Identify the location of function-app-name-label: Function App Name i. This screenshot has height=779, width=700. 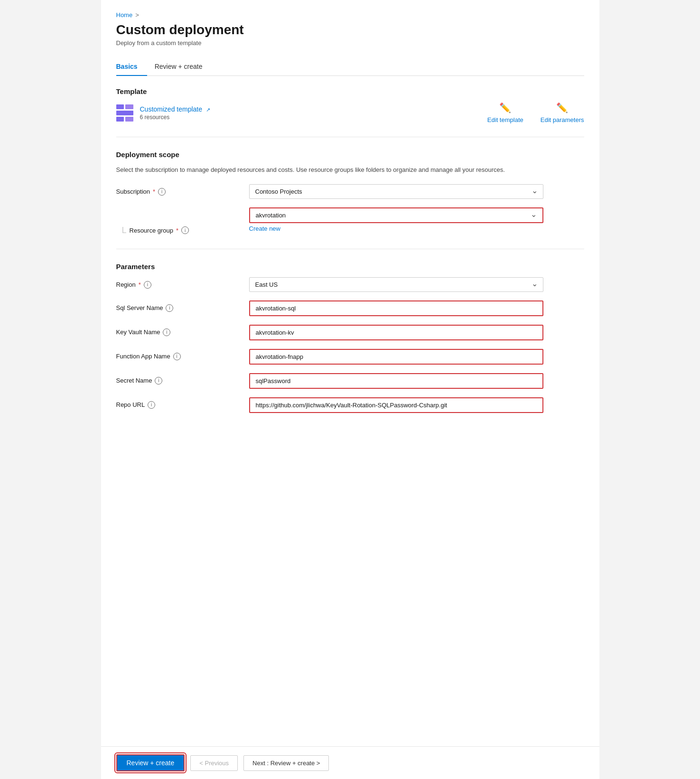
(183, 355).